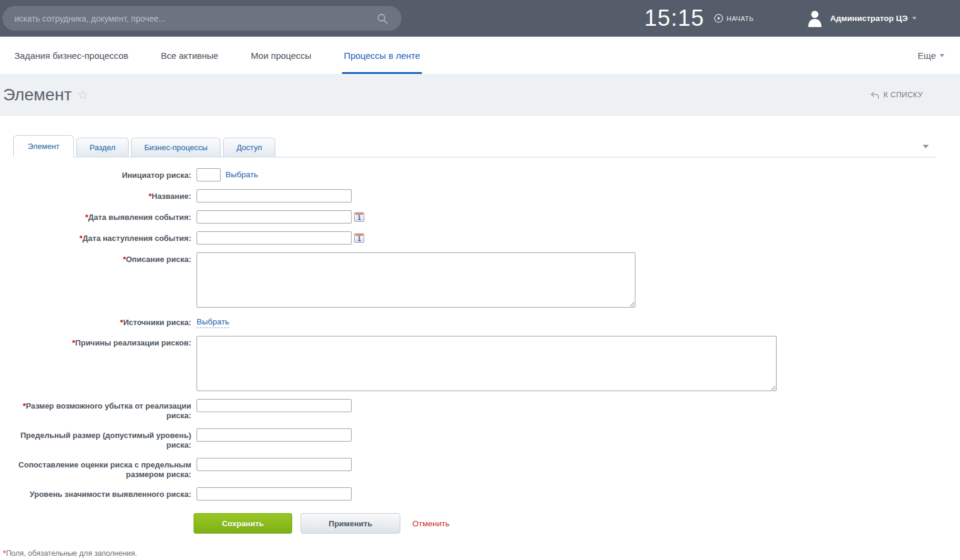 The width and height of the screenshot is (960, 560). I want to click on field-row-risk-limit: Предельный размер (допустимый уровень) р…, so click(480, 439).